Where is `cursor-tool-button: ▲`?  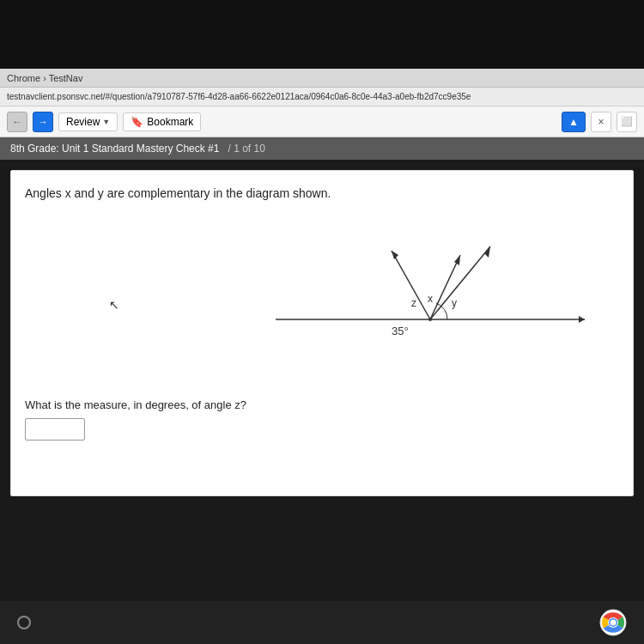 cursor-tool-button: ▲ is located at coordinates (574, 122).